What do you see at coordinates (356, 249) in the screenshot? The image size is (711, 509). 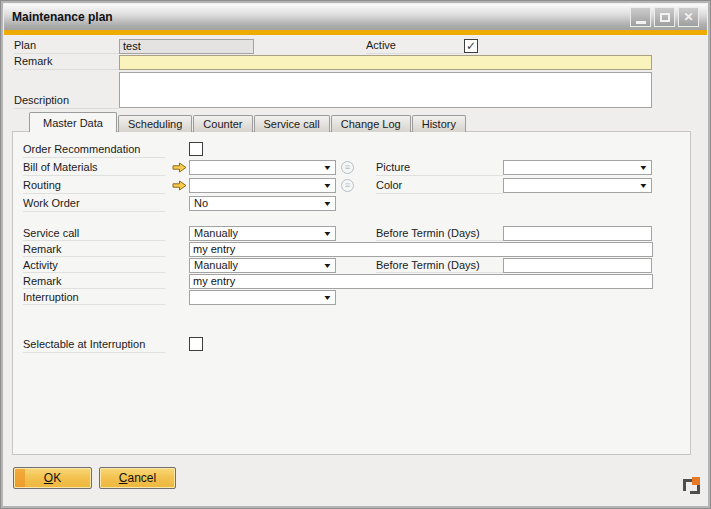 I see `service-call-remark-row: Remark` at bounding box center [356, 249].